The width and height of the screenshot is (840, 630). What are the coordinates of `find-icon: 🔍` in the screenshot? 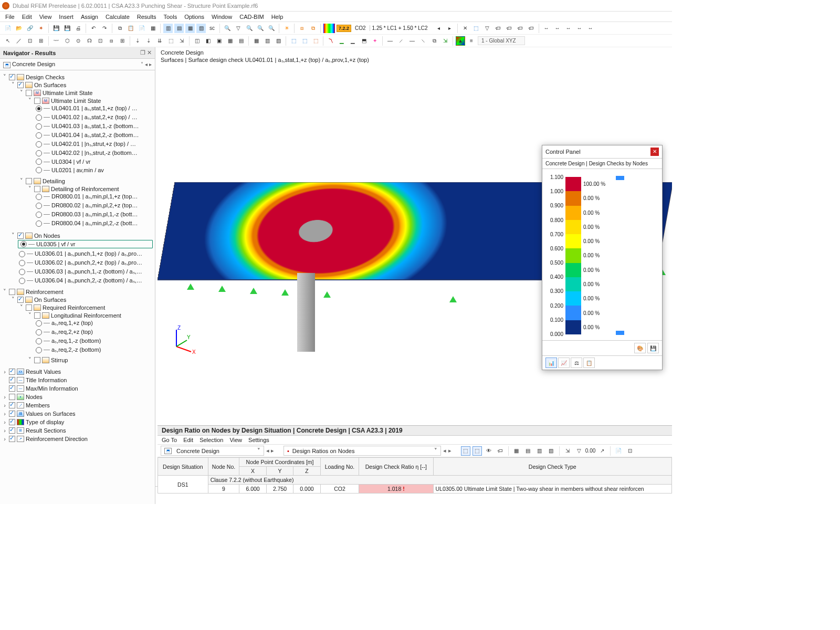 It's located at (227, 28).